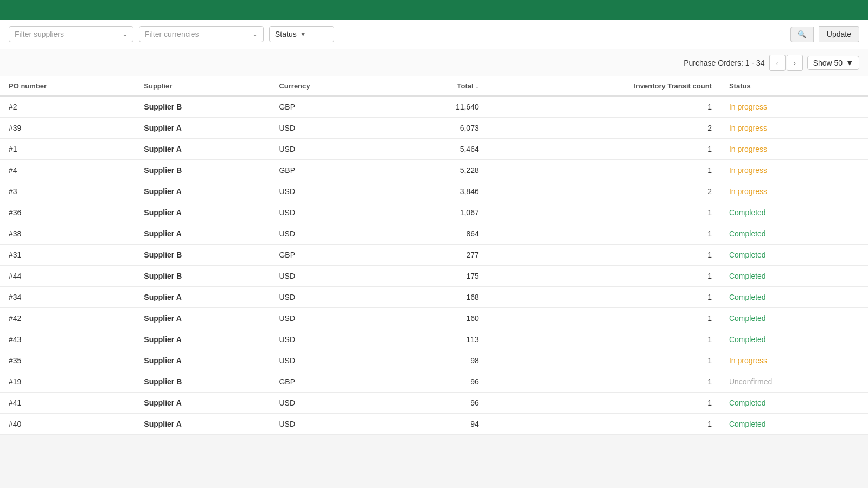  Describe the element at coordinates (777, 63) in the screenshot. I see `prev-page-button: ‹` at that location.